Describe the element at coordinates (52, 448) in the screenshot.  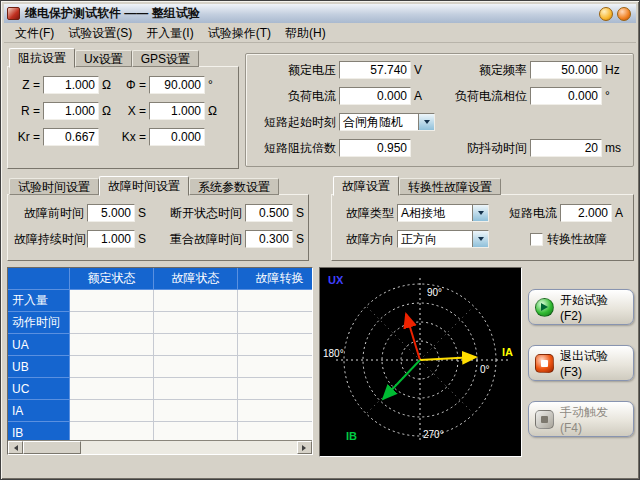
I see `scroll-thumb` at that location.